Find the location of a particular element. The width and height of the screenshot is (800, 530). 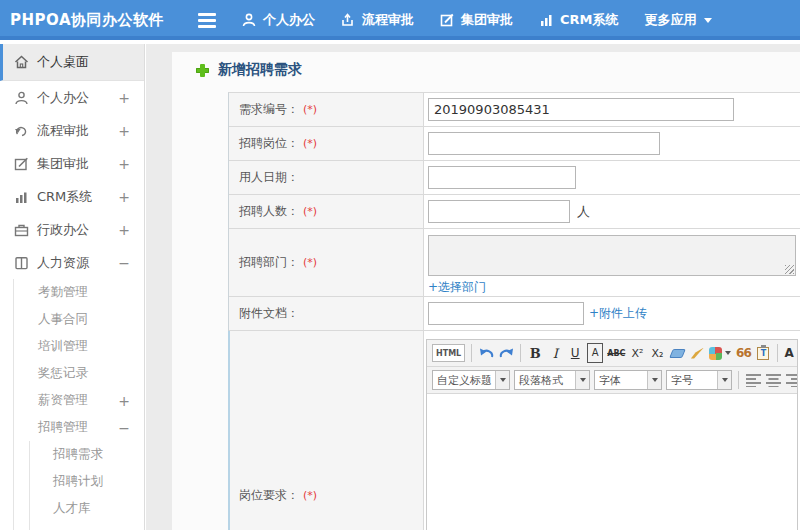

nav-item-label: 流程审批 is located at coordinates (388, 20).